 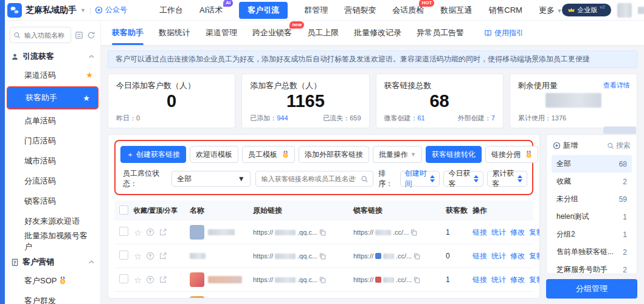 I want to click on sidebar-item-split-qr: 分流活码, so click(x=52, y=181).